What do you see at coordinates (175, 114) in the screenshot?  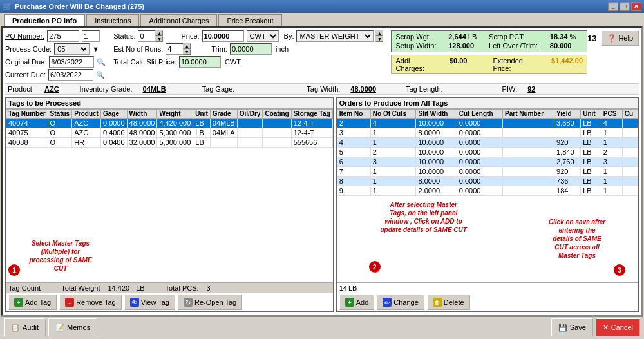 I see `col-weight: Weight` at bounding box center [175, 114].